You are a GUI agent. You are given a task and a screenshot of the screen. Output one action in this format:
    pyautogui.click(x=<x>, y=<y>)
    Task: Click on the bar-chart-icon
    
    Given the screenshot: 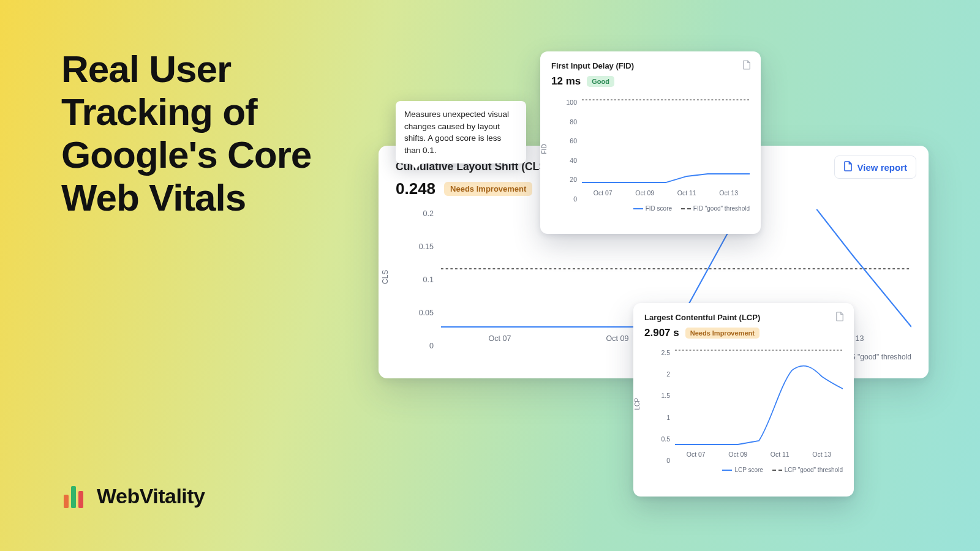 What is the action you would take?
    pyautogui.click(x=74, y=496)
    